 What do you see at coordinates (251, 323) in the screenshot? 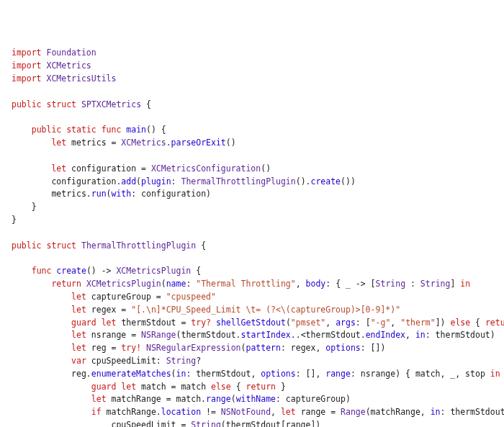
I see `method: shellGetStdout` at bounding box center [251, 323].